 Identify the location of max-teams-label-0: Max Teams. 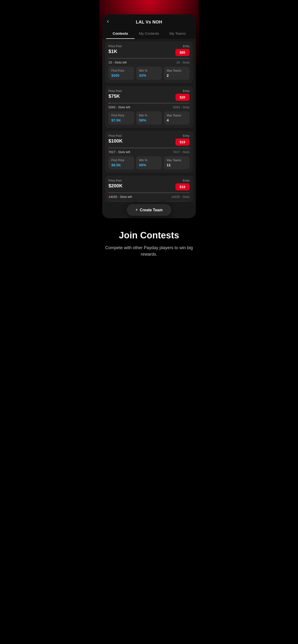
(177, 70).